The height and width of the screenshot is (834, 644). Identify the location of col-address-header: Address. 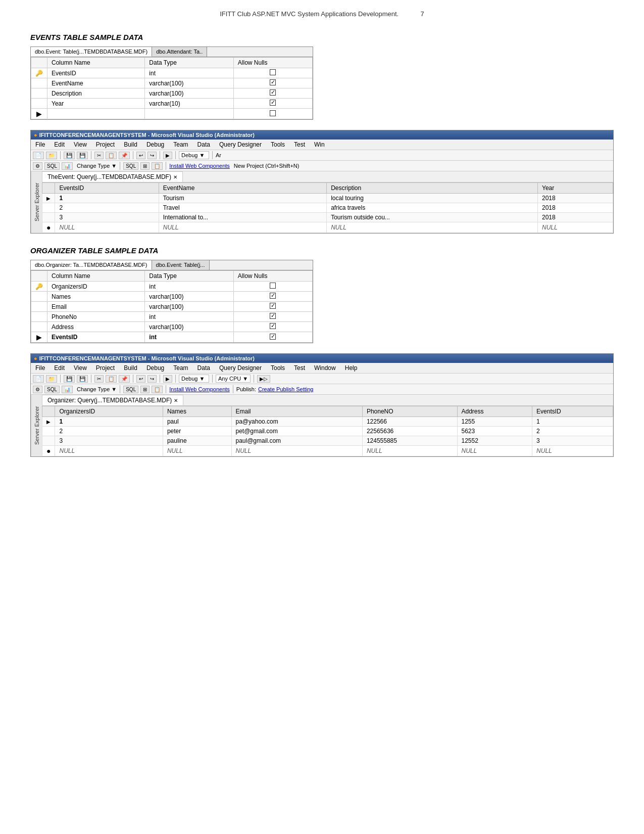
(495, 411).